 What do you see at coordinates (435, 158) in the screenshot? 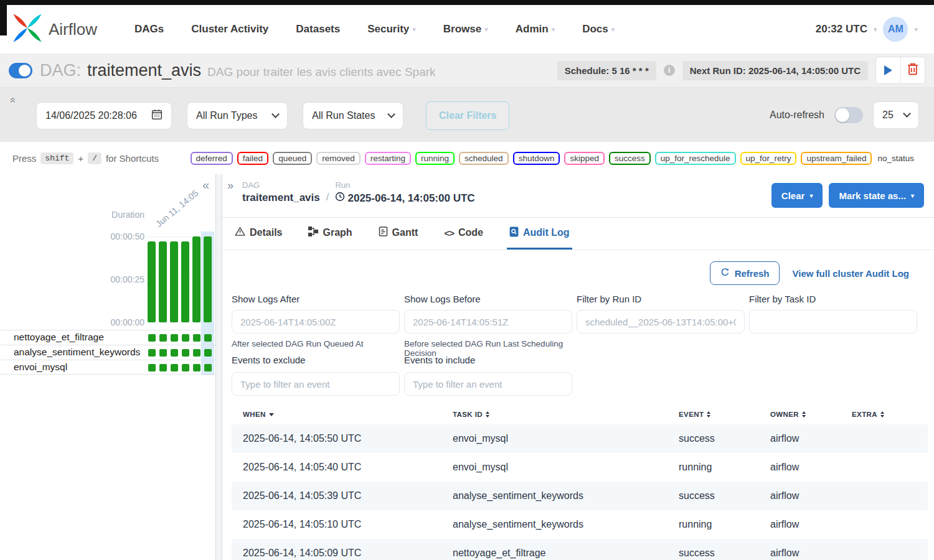
I see `state-badge-running: running` at bounding box center [435, 158].